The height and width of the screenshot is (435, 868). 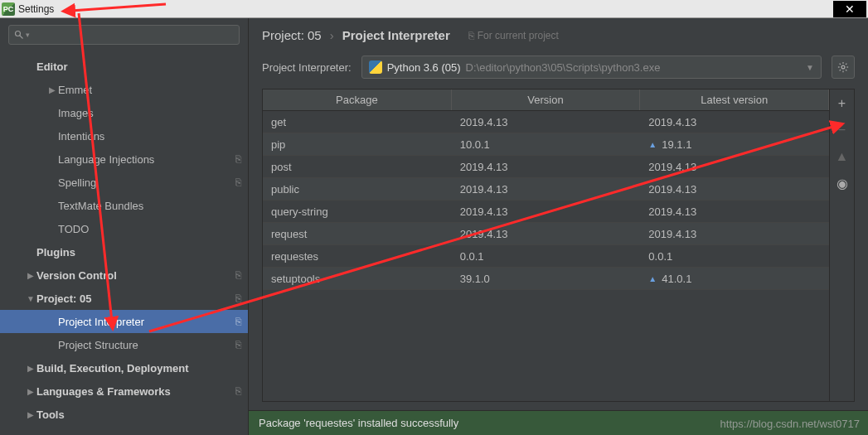 What do you see at coordinates (149, 113) in the screenshot?
I see `sidebar-item-label: Images` at bounding box center [149, 113].